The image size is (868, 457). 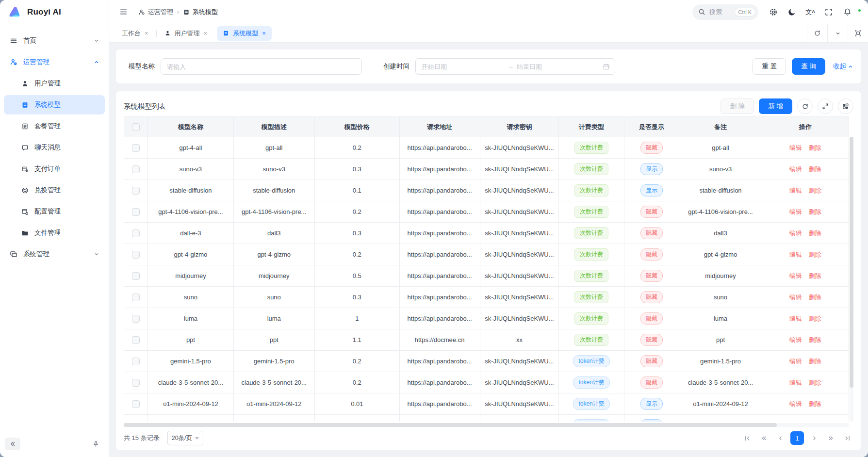 I want to click on current-page-button: 1, so click(x=797, y=438).